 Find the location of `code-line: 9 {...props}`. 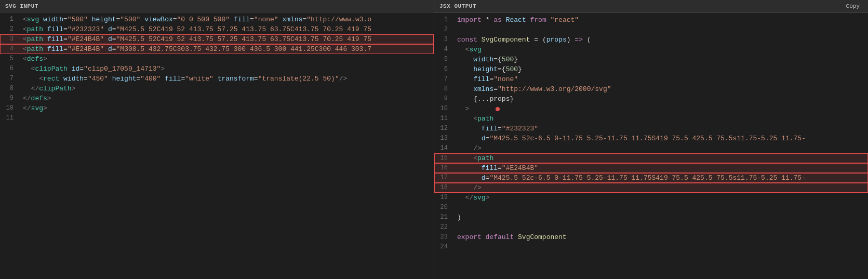

code-line: 9 {...props} is located at coordinates (651, 99).